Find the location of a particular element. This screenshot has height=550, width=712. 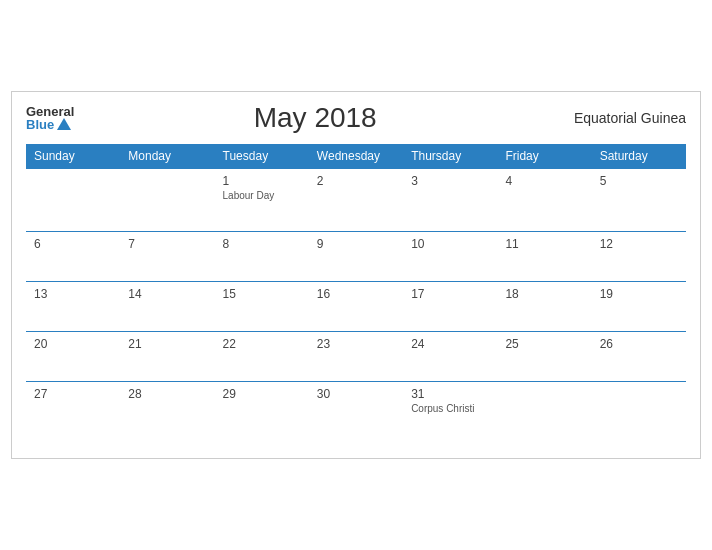

calendar-week-row: 2728293031Corpus Christi is located at coordinates (356, 414).